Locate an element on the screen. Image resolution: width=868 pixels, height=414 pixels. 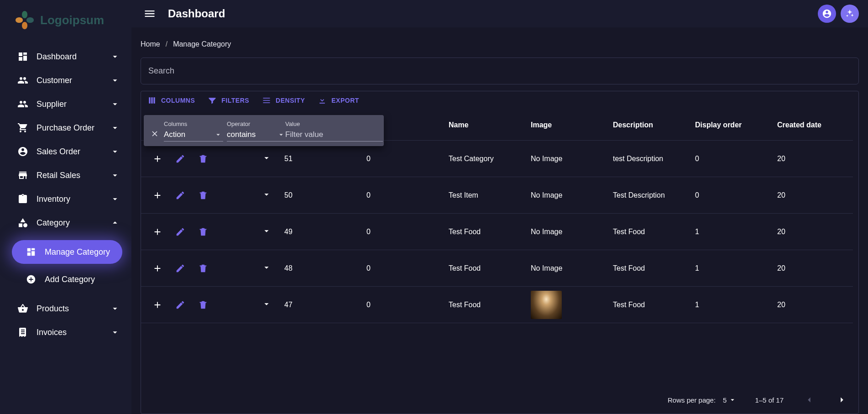
page-title: Dashboard is located at coordinates (196, 14).